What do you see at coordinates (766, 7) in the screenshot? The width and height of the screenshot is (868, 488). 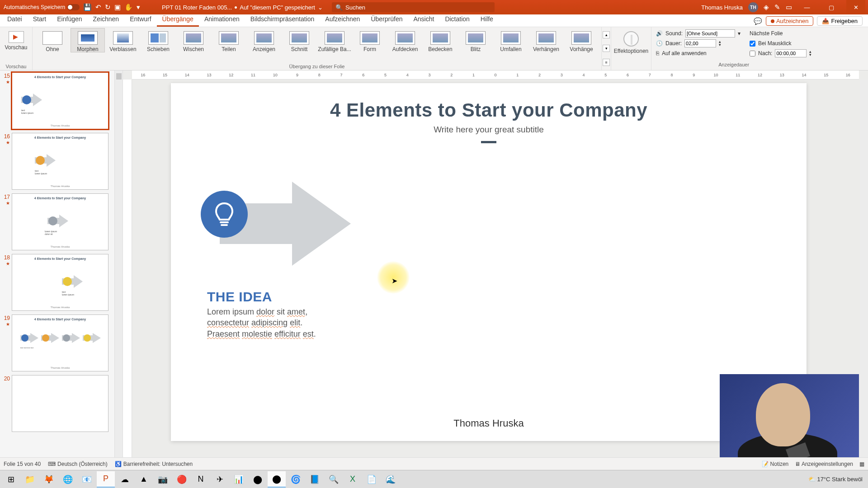 I see `diamond-icon: ◈` at bounding box center [766, 7].